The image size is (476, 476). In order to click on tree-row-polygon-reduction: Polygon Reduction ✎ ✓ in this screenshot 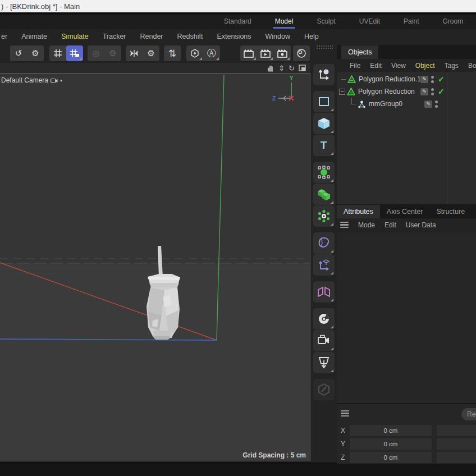, I will do `click(406, 91)`.